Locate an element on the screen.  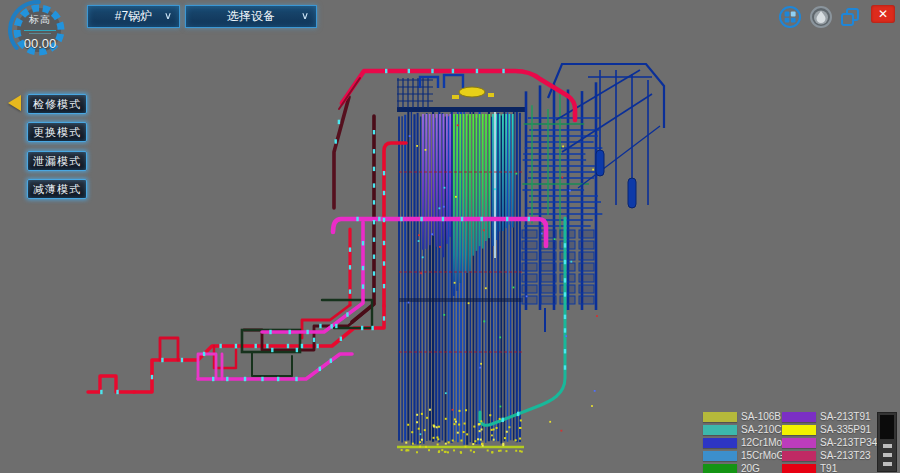
elevation-gauge: 标高 00.00 is located at coordinates (40, 34).